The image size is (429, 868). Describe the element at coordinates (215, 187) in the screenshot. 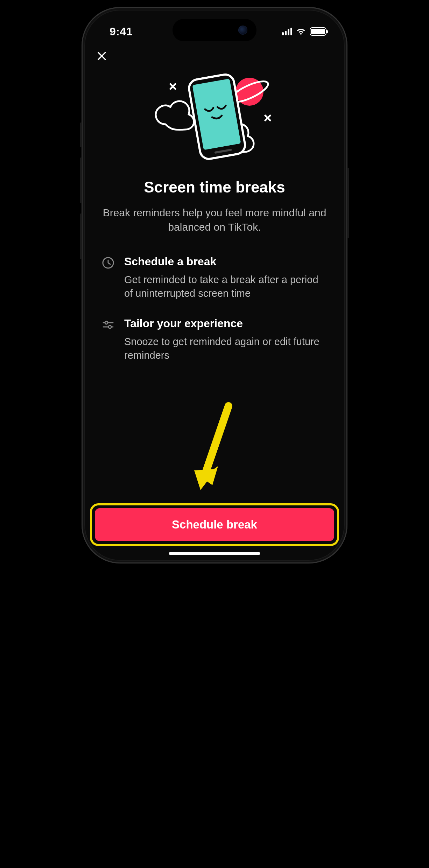

I see `page-title: Screen time breaks` at that location.